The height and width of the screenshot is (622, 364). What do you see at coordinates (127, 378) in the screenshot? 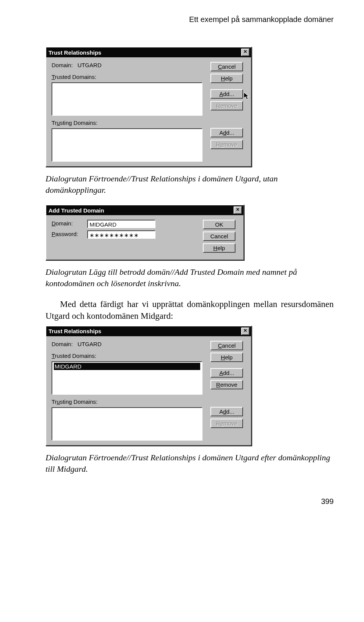
I see `trusted-domains-list: MIDGARD` at bounding box center [127, 378].